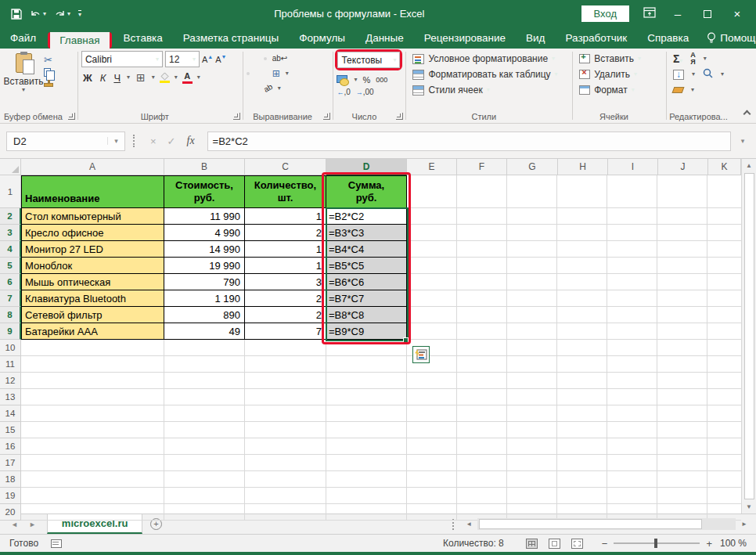  What do you see at coordinates (366, 496) in the screenshot?
I see `cell-D19` at bounding box center [366, 496].